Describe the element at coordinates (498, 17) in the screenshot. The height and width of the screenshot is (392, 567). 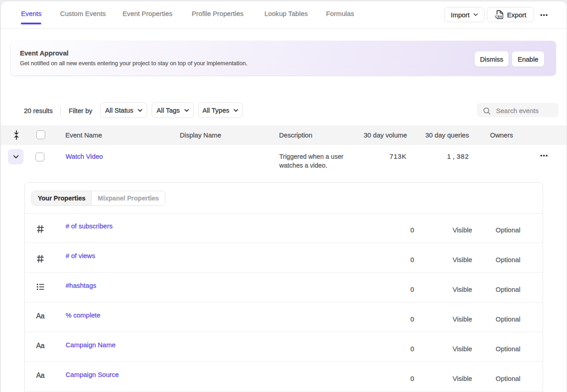
I see `svg-text: CSV` at that location.